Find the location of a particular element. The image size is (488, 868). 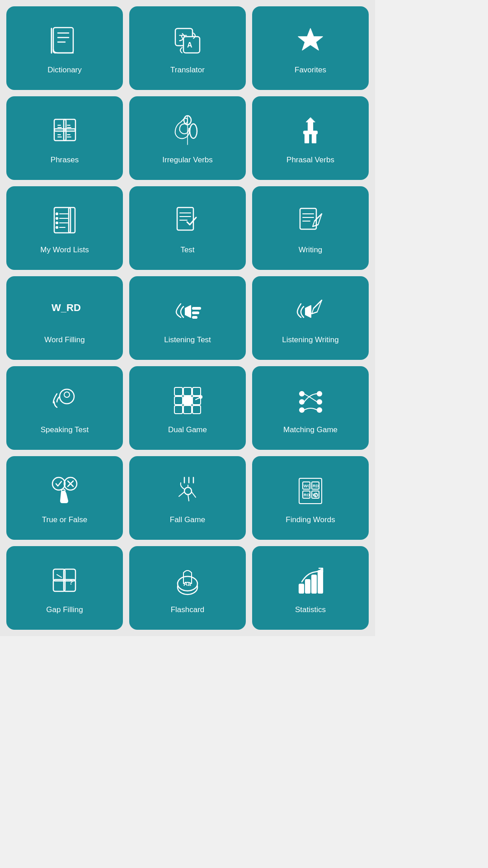

phrasal-verbs-icon is located at coordinates (310, 131).